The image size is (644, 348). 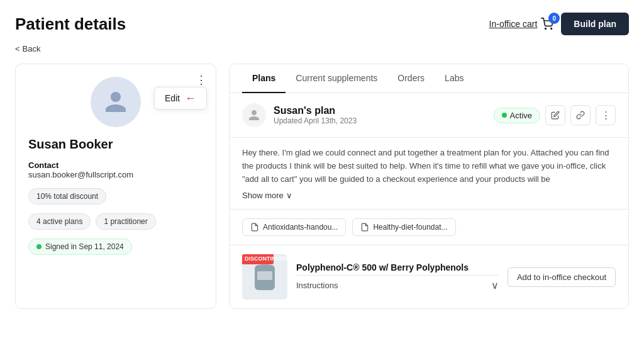 What do you see at coordinates (39, 247) in the screenshot?
I see `signed-dot-icon` at bounding box center [39, 247].